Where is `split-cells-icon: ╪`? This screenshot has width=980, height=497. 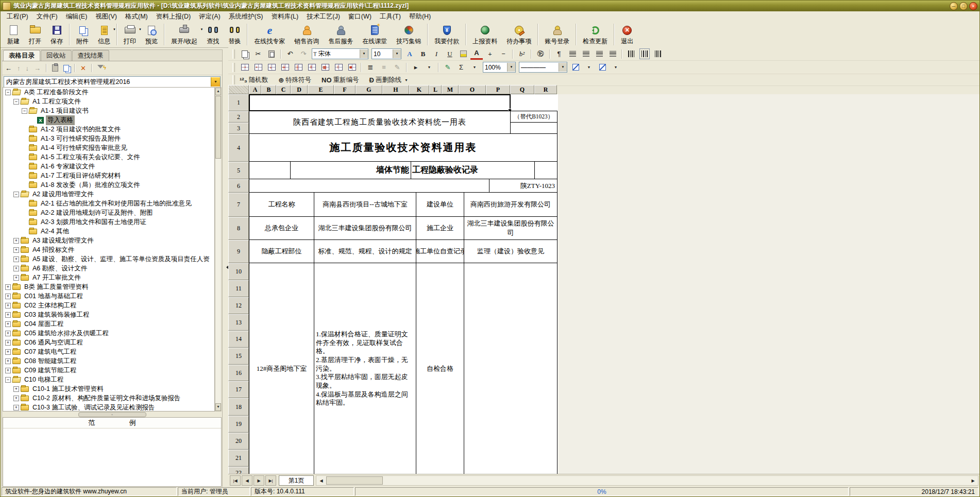 split-cells-icon: ╪ is located at coordinates (285, 67).